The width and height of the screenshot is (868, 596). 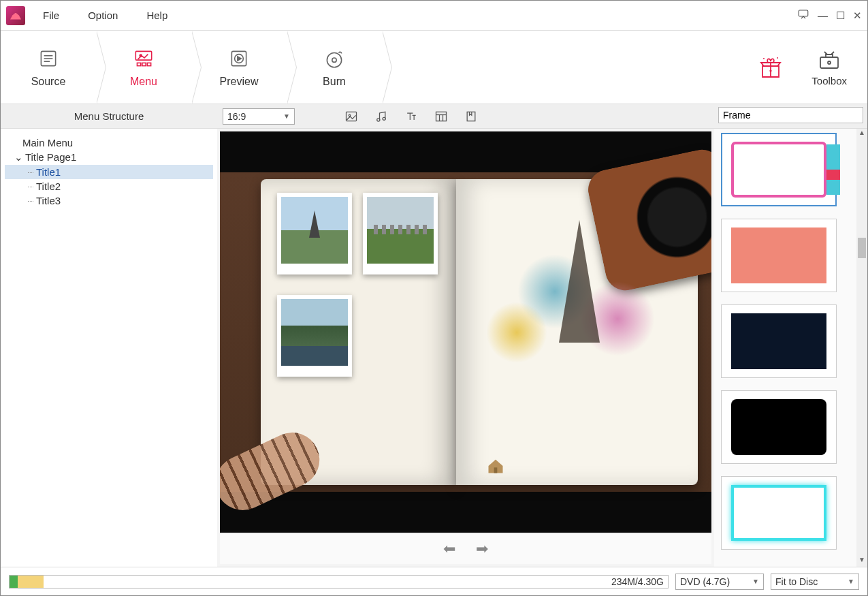 I want to click on step-source-label: Source, so click(x=49, y=82).